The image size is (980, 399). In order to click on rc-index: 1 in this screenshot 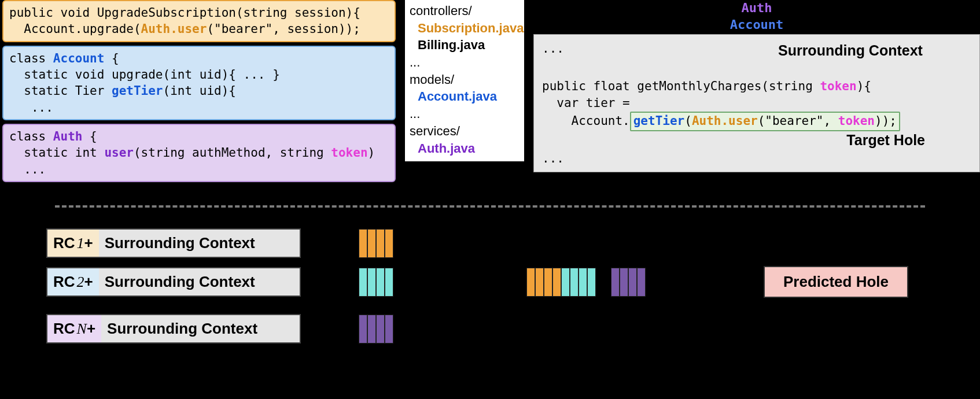, I will do `click(80, 243)`.